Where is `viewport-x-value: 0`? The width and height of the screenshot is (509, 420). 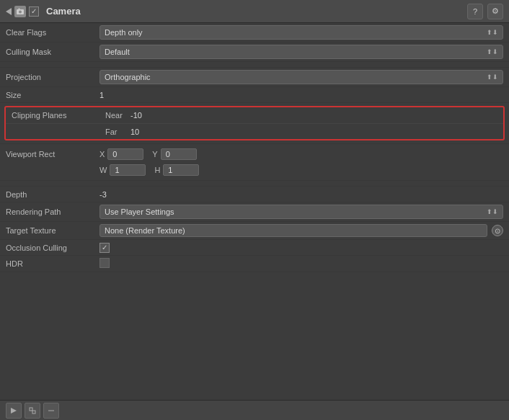 viewport-x-value: 0 is located at coordinates (125, 154).